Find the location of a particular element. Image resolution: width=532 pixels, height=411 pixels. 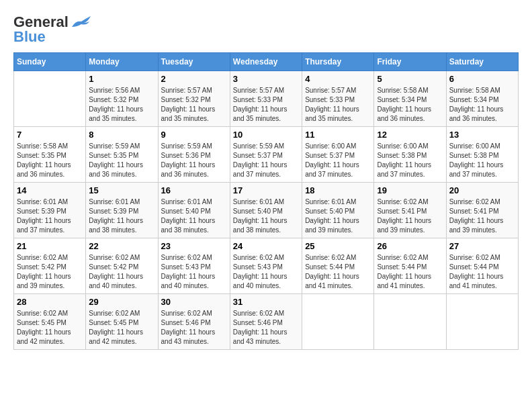

day-info: Sunrise: 5:59 AMSunset: 5:36 PMDaylight:… is located at coordinates (194, 161).